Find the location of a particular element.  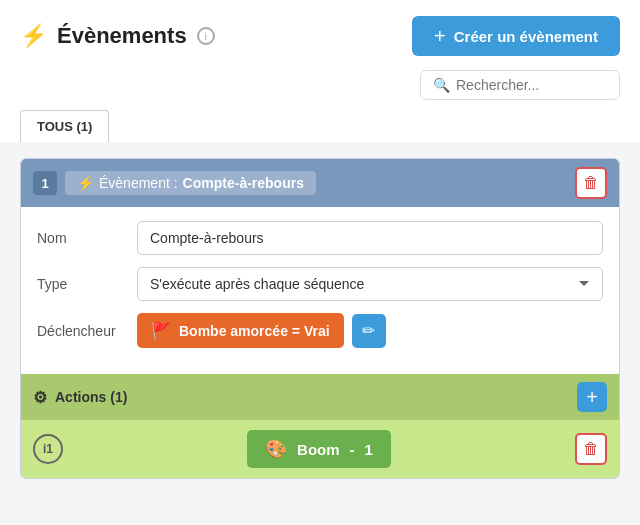

flag-icon: 🚩 is located at coordinates (161, 330).